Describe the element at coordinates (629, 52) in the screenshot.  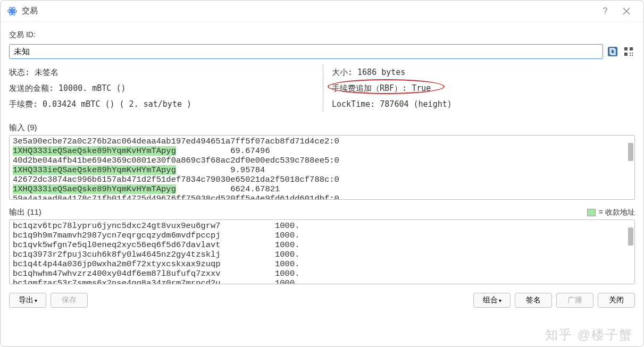
I see `qr-icon` at that location.